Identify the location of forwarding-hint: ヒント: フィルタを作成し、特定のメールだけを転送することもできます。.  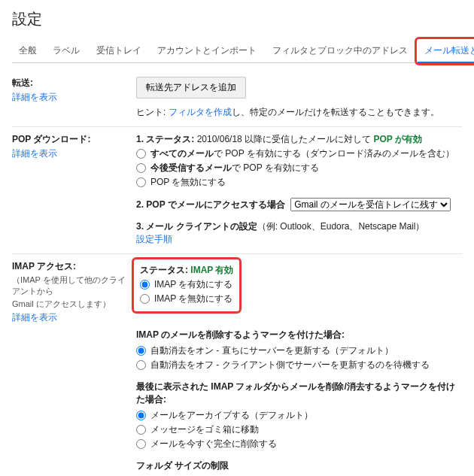
(299, 113).